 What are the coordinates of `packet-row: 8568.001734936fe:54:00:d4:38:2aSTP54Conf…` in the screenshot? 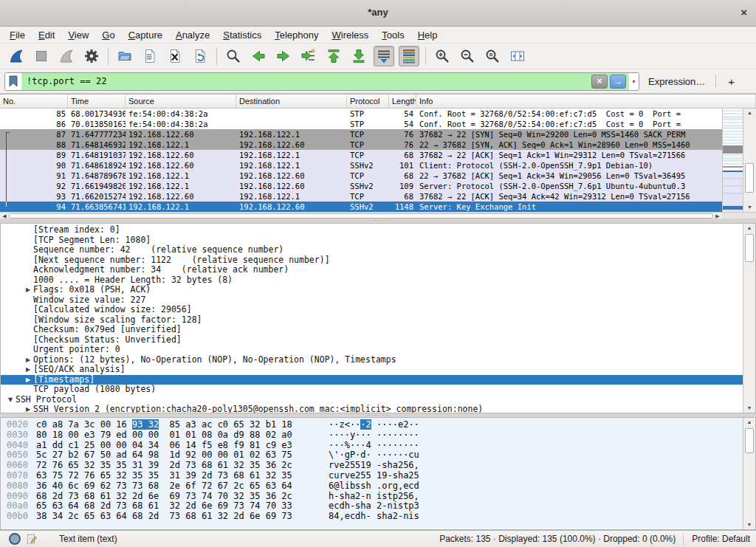 It's located at (361, 114).